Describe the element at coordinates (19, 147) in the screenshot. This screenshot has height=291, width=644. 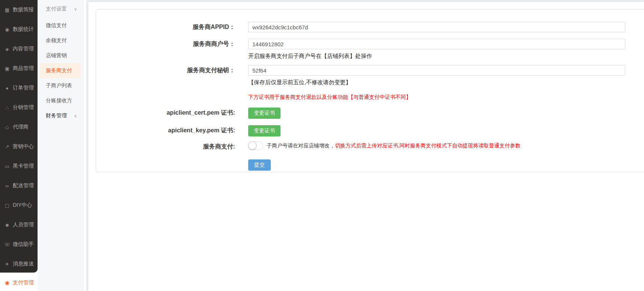
I see `sidebar-item: ↗ 营销中心` at that location.